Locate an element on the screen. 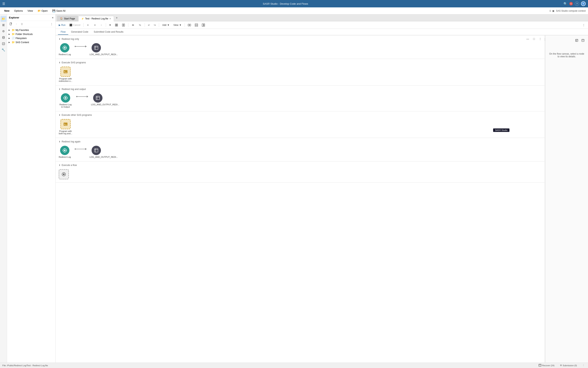 This screenshot has height=368, width=588. compute-icon: ▣ is located at coordinates (553, 11).